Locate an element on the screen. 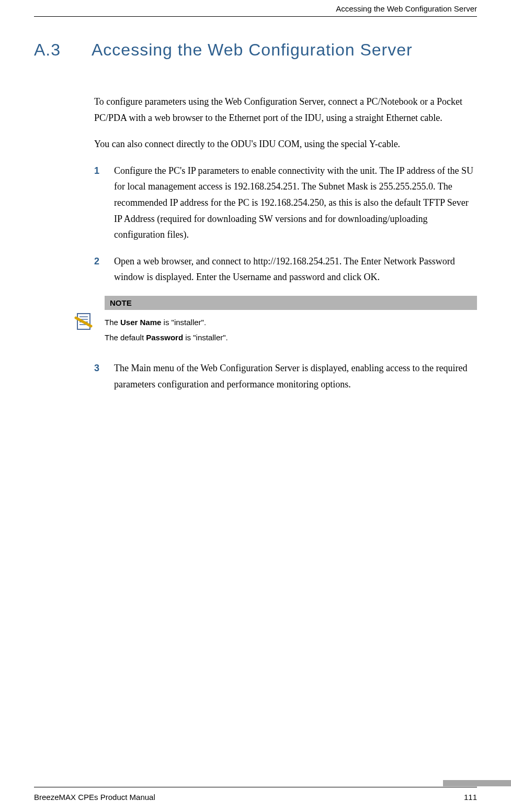 This screenshot has height=812, width=511. note-text: The is located at coordinates (112, 322).